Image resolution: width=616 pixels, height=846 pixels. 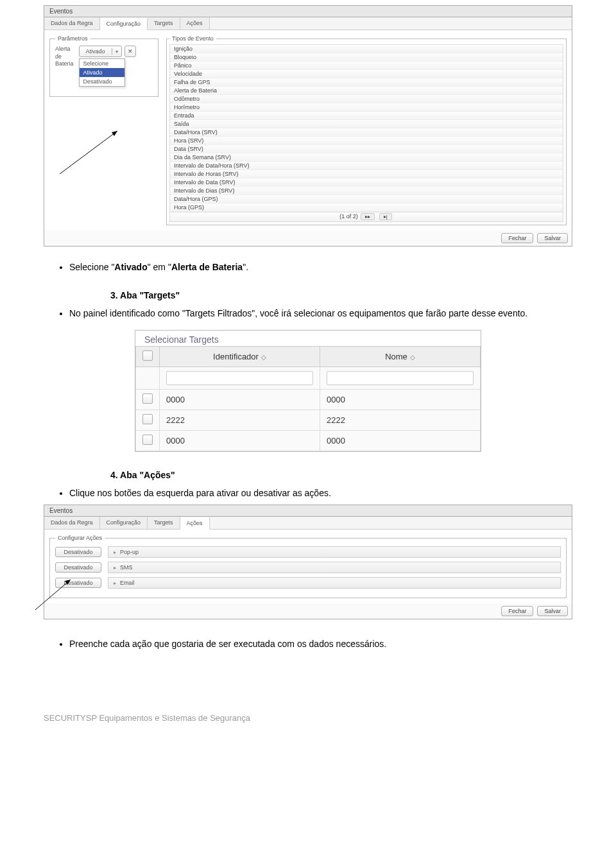 I want to click on section-heading-4: 4. Aba "Ações", so click(x=341, y=475).